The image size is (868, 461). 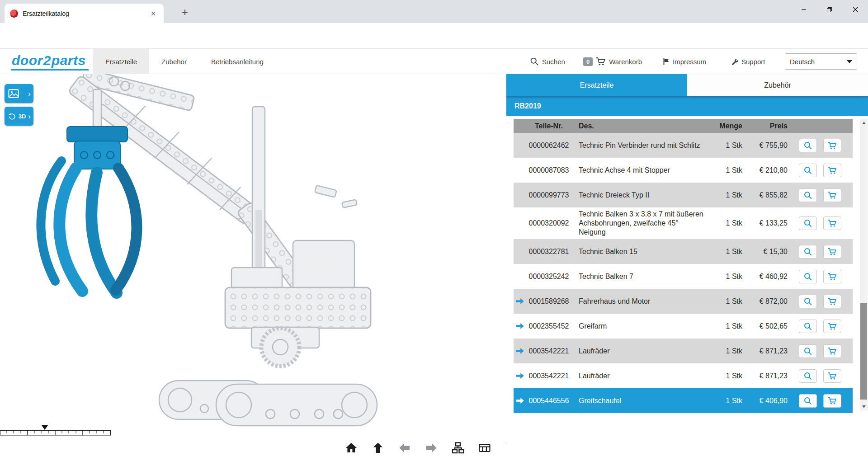 I want to click on part-number: 0001589268, so click(x=549, y=301).